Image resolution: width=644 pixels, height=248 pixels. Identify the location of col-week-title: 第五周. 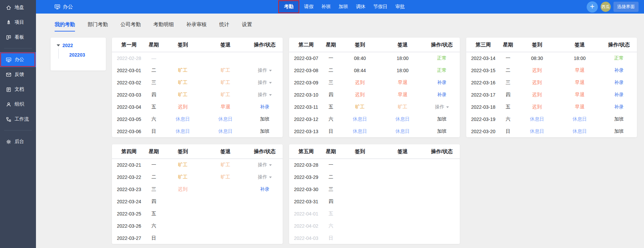
(306, 152).